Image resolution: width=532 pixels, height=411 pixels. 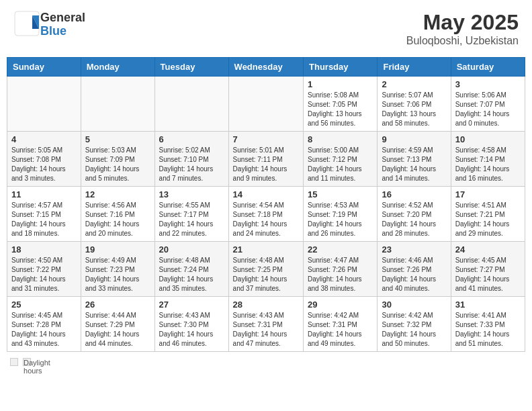 I want to click on day-number: 15, so click(x=340, y=195).